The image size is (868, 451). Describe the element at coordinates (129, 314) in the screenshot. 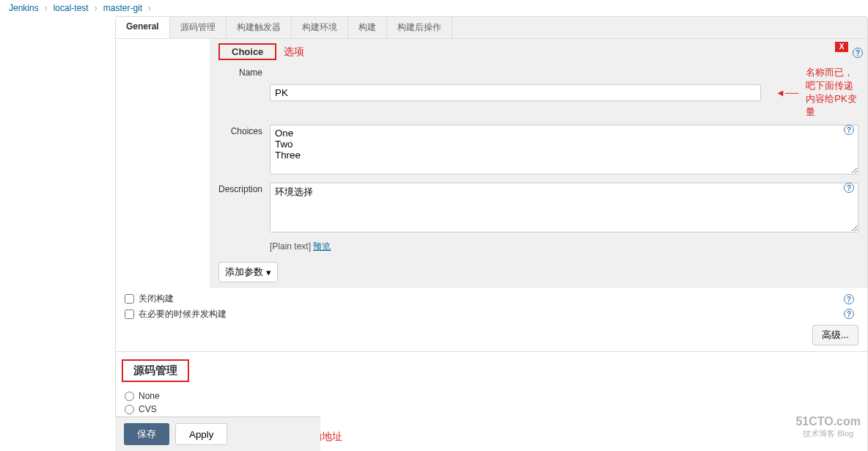

I see `concurrent-build-checkbox` at that location.